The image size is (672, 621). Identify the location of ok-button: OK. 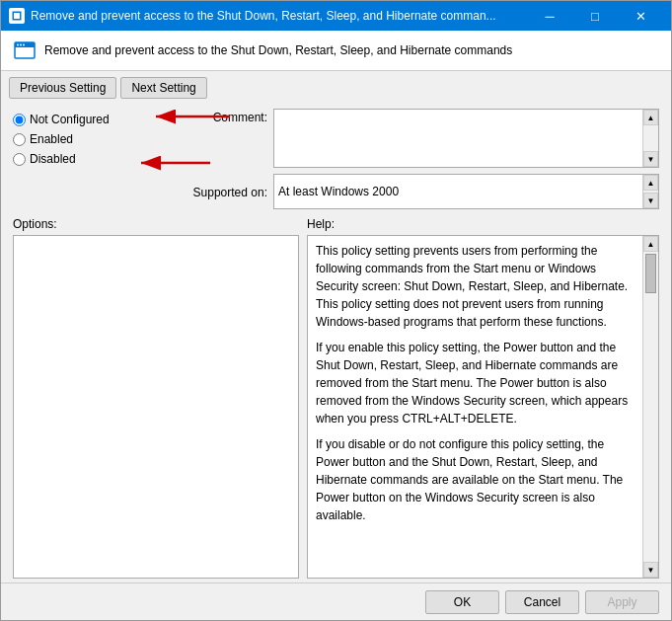
(462, 602).